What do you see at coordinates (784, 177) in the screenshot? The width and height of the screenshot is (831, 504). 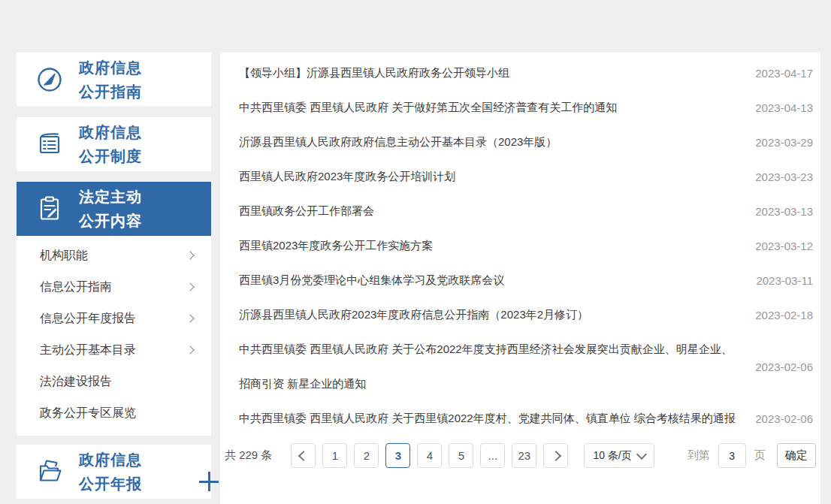 I see `news-date: 2023-03-23` at bounding box center [784, 177].